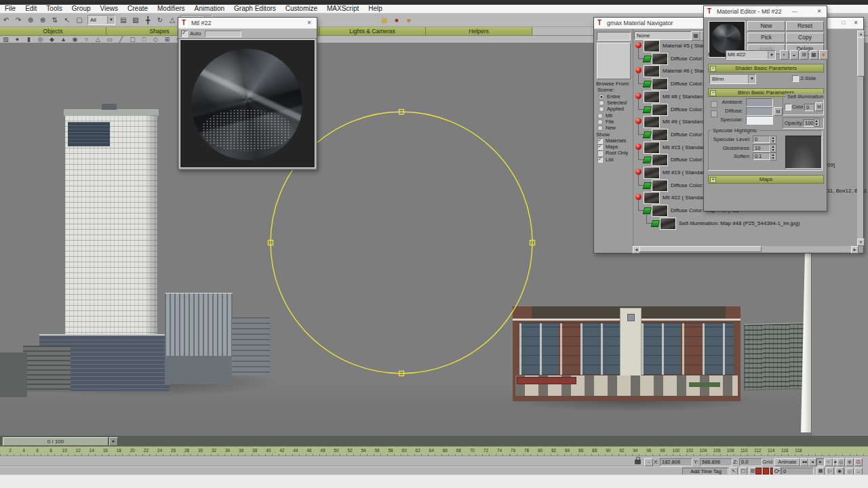 This screenshot has height=488, width=868. I want to click on menu-item: Group, so click(81, 9).